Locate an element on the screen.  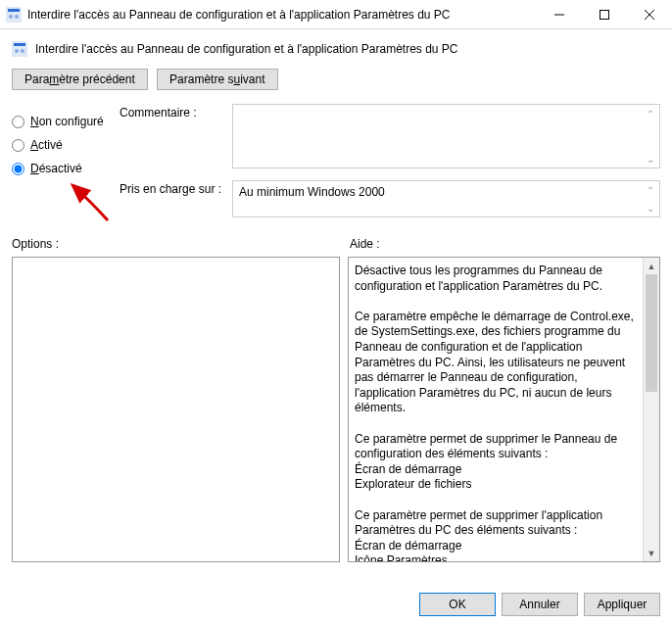
state-disabled-radio is located at coordinates (18, 168).